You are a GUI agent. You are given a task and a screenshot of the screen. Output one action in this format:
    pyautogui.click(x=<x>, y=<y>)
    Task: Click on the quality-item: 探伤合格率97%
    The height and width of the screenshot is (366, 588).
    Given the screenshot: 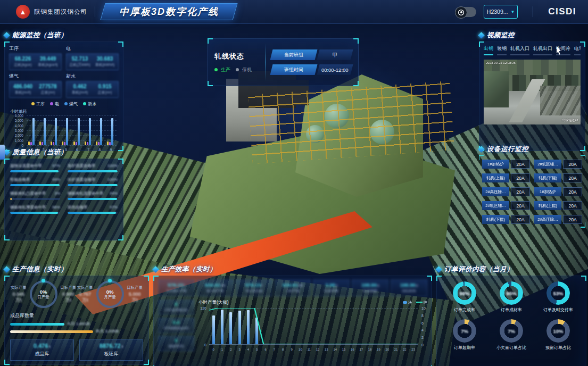 What is the action you would take?
    pyautogui.click(x=93, y=210)
    